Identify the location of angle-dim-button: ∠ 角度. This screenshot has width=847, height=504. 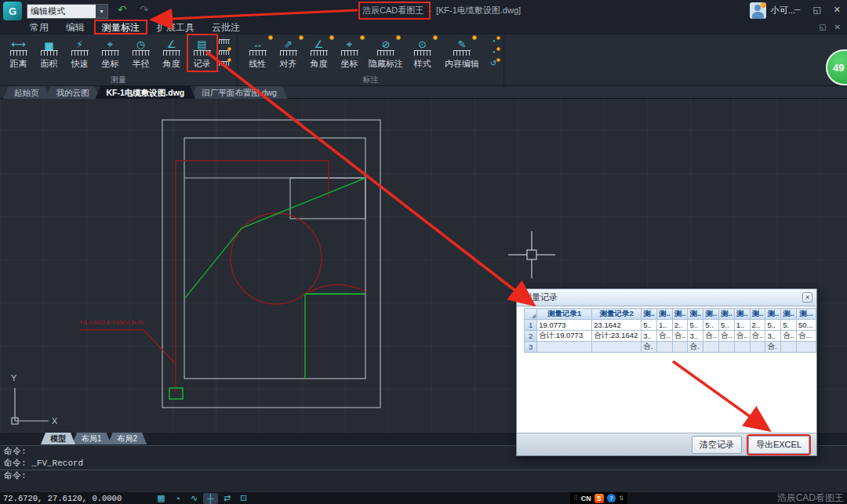
(318, 54).